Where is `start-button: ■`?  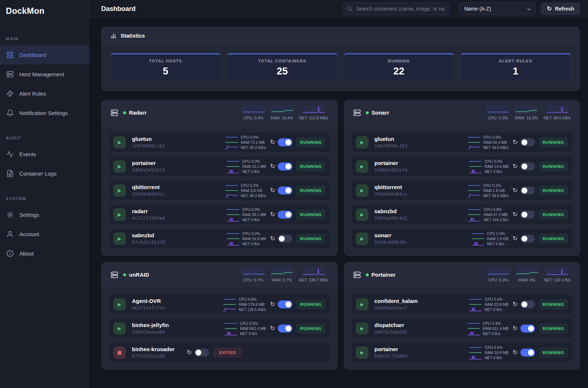
start-button: ■ is located at coordinates (120, 353).